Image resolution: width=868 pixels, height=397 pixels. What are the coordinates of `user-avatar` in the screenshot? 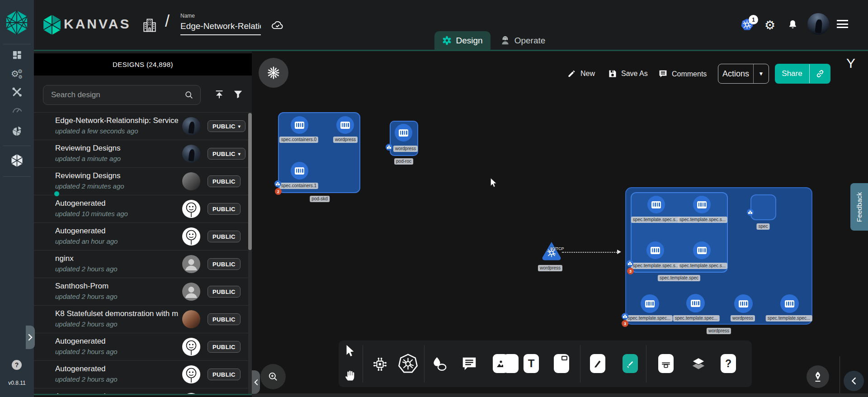 It's located at (818, 24).